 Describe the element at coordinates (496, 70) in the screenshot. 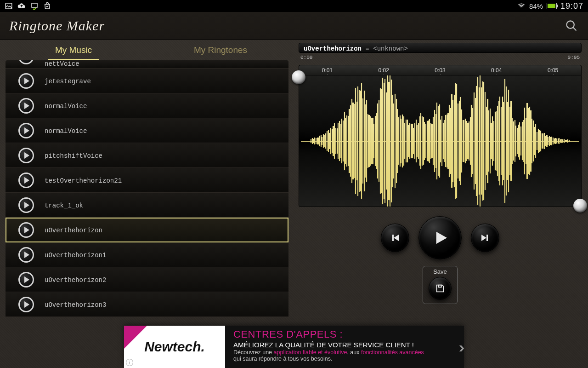

I see `ruler-tick: 0:04` at that location.